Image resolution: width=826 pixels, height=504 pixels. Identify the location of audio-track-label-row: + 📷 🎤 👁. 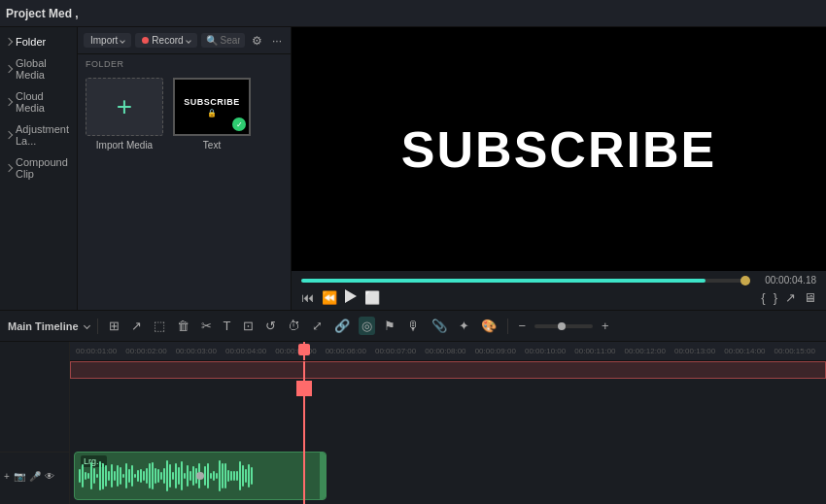
(35, 476).